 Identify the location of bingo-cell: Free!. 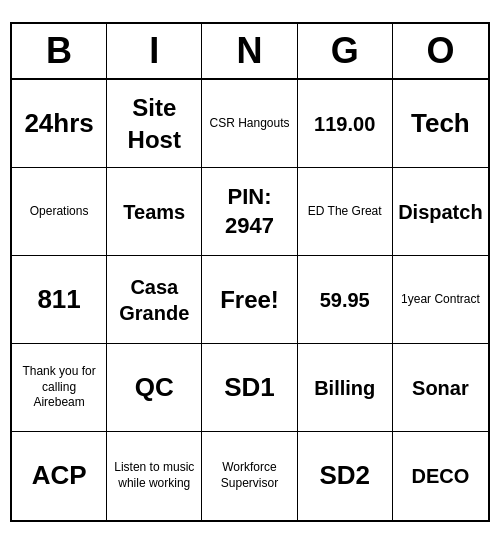
(250, 300).